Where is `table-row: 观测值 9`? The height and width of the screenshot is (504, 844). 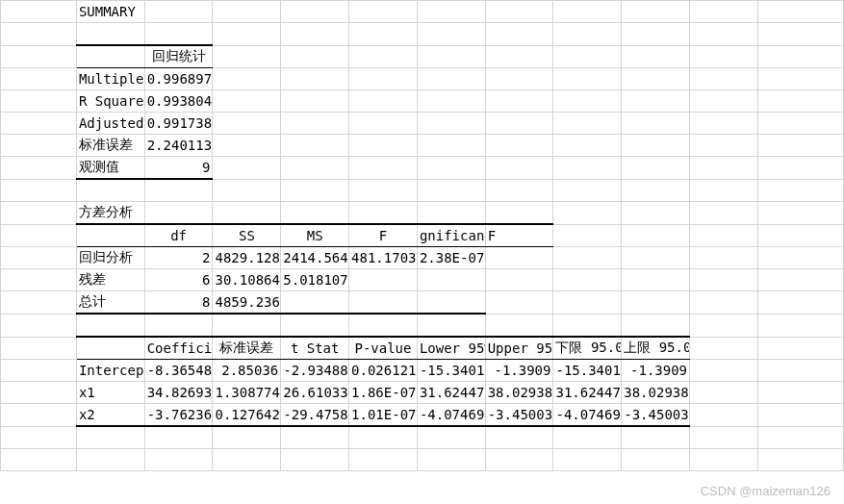 table-row: 观测值 9 is located at coordinates (422, 168).